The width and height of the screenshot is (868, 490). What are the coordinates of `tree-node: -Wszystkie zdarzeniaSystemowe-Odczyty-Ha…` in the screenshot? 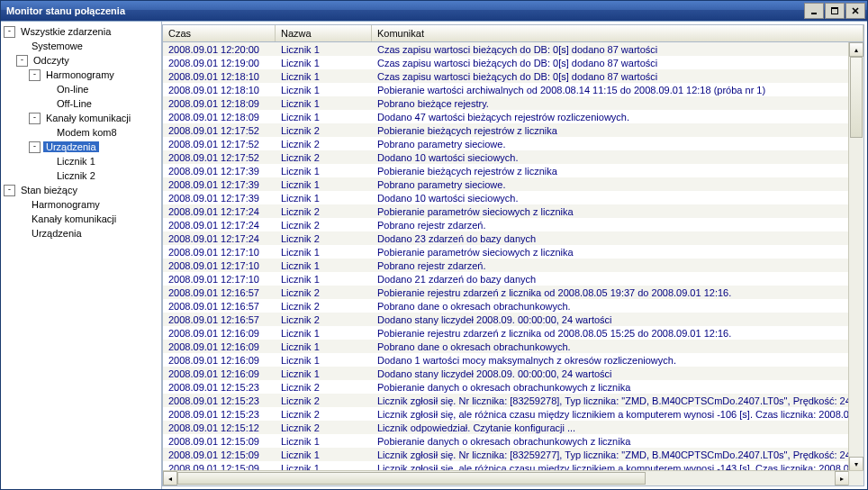 It's located at (83, 104).